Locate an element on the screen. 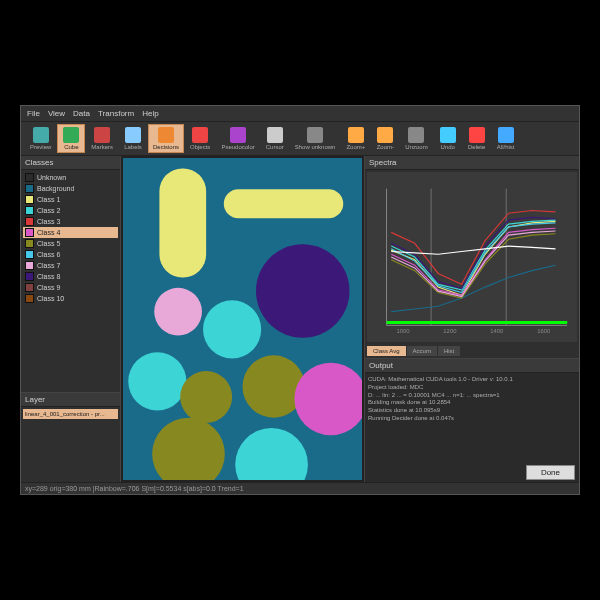  preview-button: Preview is located at coordinates (40, 138).